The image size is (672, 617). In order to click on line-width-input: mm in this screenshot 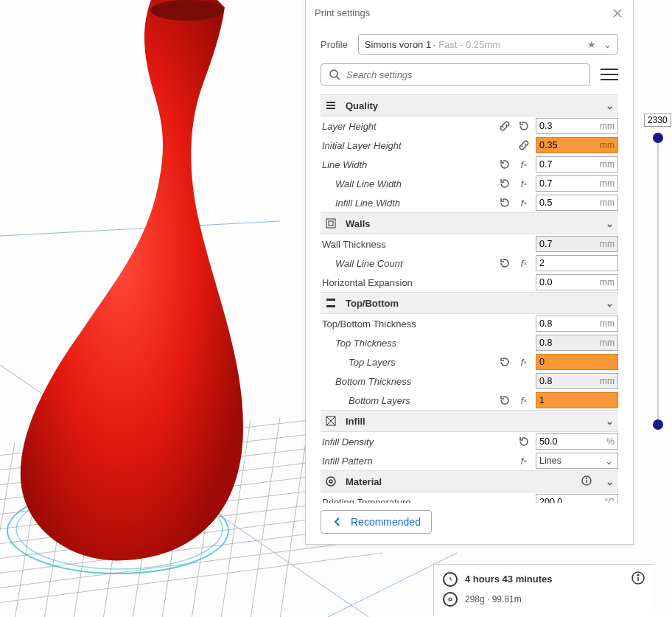, I will do `click(577, 164)`.